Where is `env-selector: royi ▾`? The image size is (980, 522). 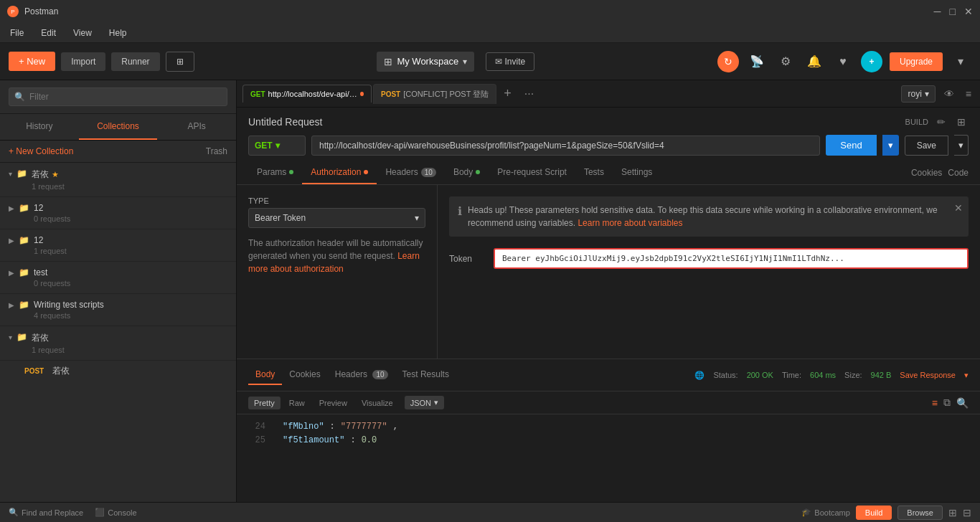 env-selector: royi ▾ is located at coordinates (918, 94).